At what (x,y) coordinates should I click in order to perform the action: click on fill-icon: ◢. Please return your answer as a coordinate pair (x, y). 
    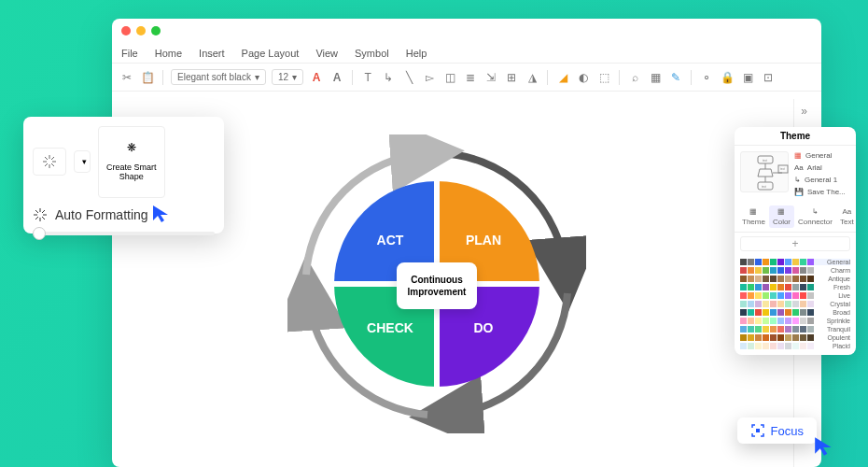
    Looking at the image, I should click on (563, 78).